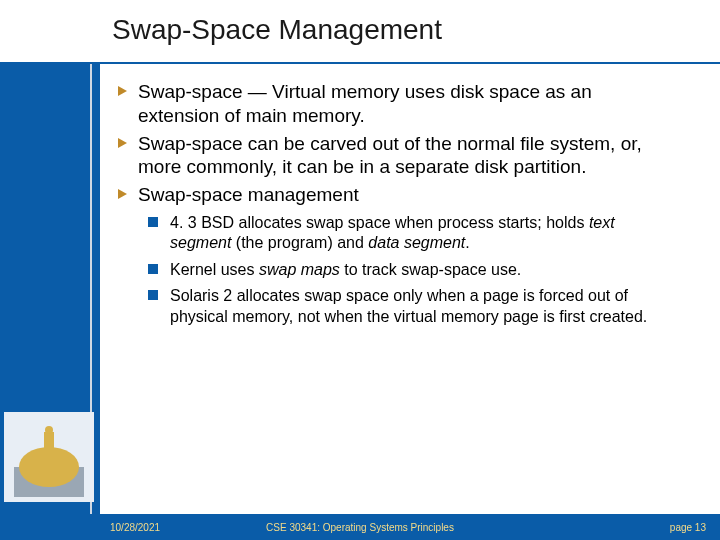  I want to click on sub-bullet-text: Kernel uses swap maps to track swap-spac…, so click(346, 270).